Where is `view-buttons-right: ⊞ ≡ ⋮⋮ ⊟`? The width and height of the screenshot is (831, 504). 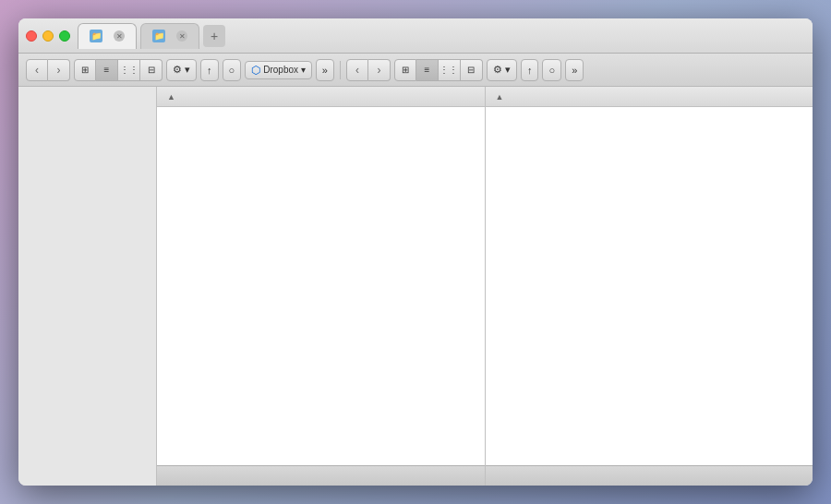
view-buttons-right: ⊞ ≡ ⋮⋮ ⊟ is located at coordinates (439, 70).